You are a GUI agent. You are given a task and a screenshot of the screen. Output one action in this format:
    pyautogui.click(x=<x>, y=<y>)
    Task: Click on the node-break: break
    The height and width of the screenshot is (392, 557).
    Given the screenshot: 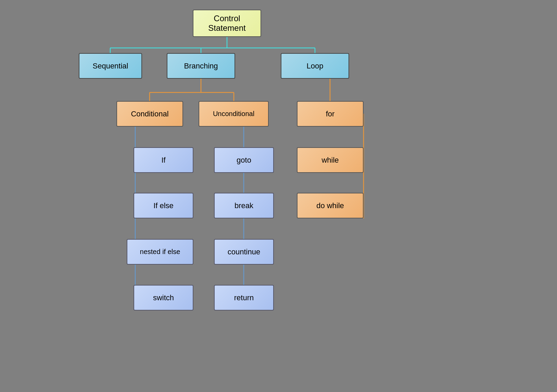 What is the action you would take?
    pyautogui.click(x=244, y=205)
    